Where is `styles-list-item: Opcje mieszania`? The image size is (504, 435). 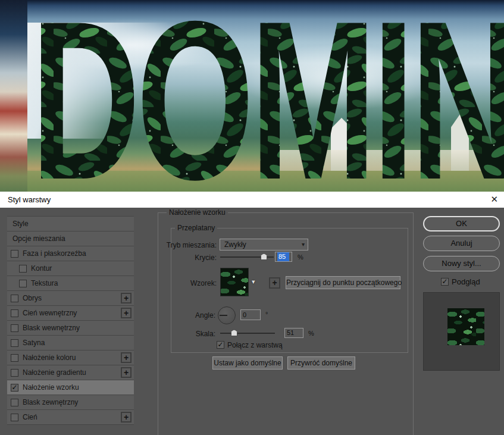 styles-list-item: Opcje mieszania is located at coordinates (70, 239).